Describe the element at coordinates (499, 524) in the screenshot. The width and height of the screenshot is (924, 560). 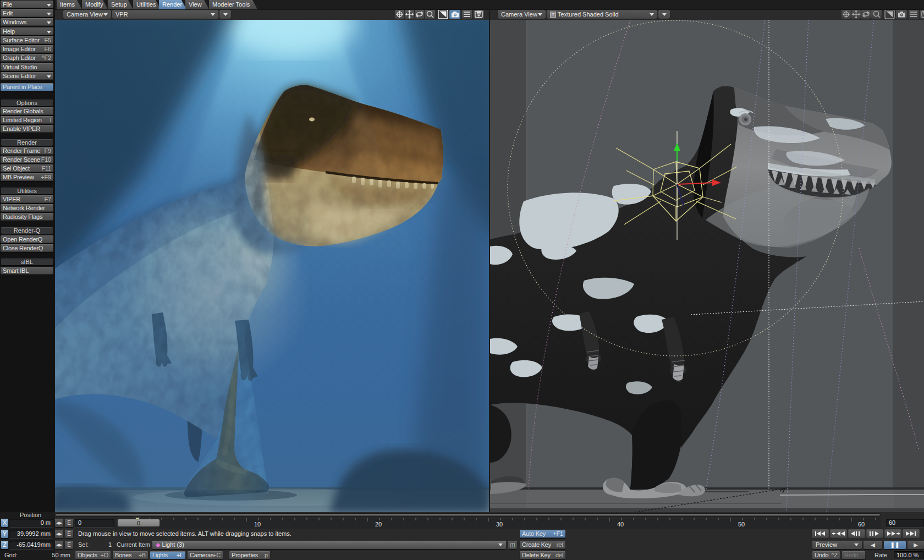
I see `svg-text: 30` at that location.